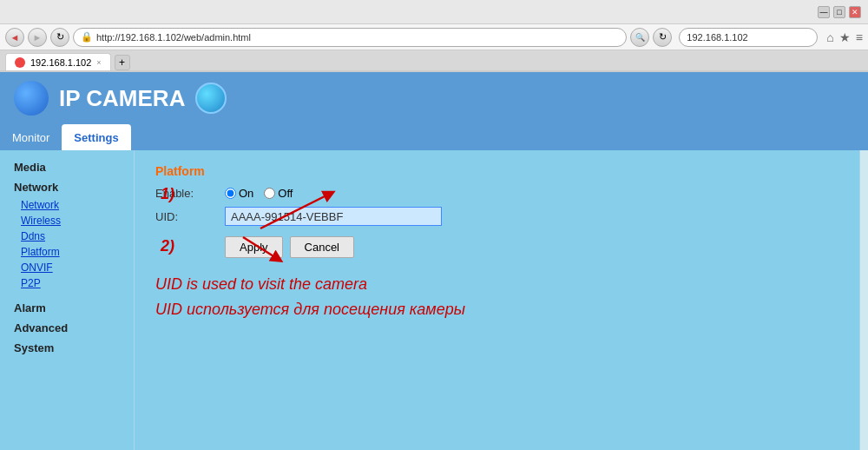  I want to click on search-box: 192.168.1.102, so click(748, 37).